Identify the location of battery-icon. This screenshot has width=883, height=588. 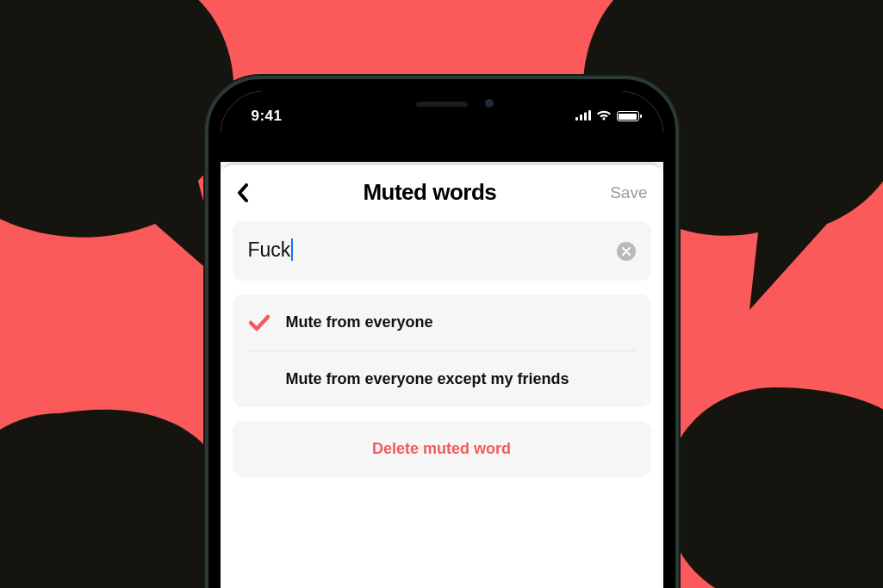
(628, 116).